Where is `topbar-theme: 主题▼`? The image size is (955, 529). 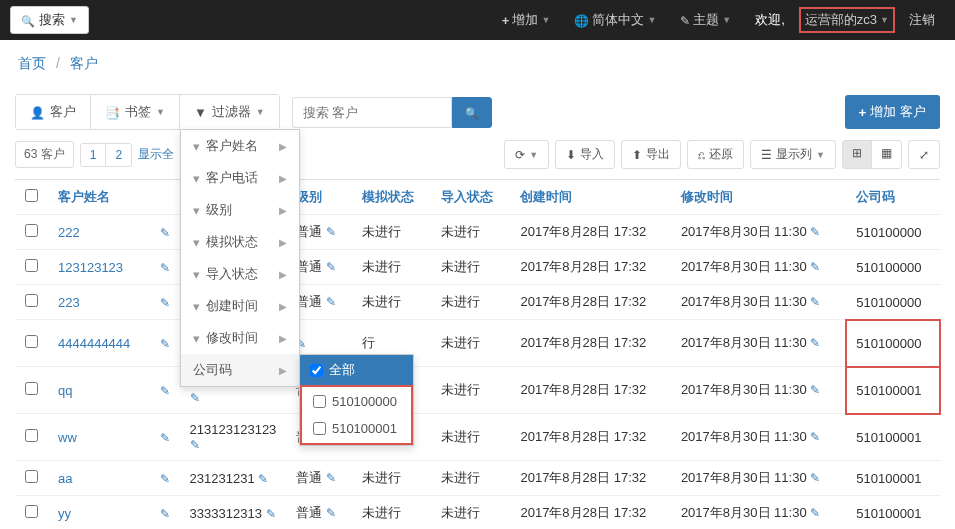
topbar-theme: 主题▼ is located at coordinates (706, 20).